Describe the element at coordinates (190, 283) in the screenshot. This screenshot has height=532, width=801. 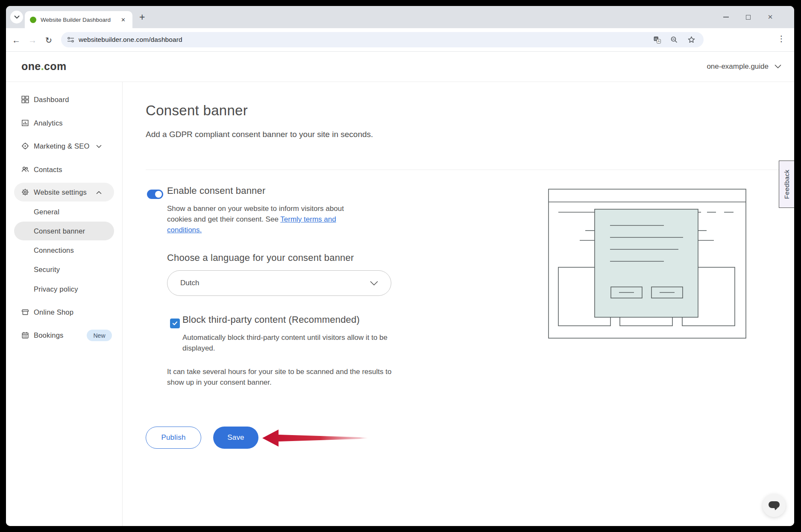
I see `language-selected-value: Dutch` at that location.